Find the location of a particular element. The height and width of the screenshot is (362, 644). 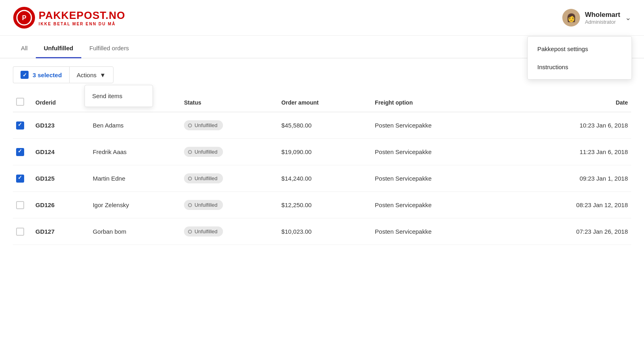

cell-name: Igor Zelensky is located at coordinates (135, 205).